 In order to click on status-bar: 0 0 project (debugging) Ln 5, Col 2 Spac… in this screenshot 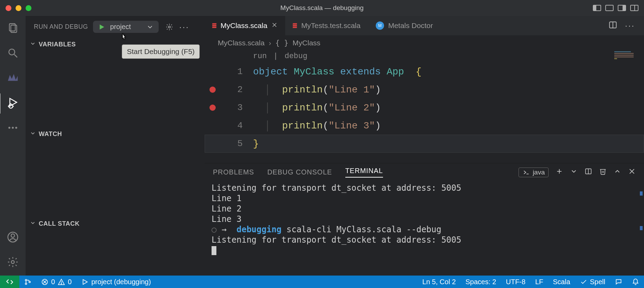, I will do `click(322, 282)`.